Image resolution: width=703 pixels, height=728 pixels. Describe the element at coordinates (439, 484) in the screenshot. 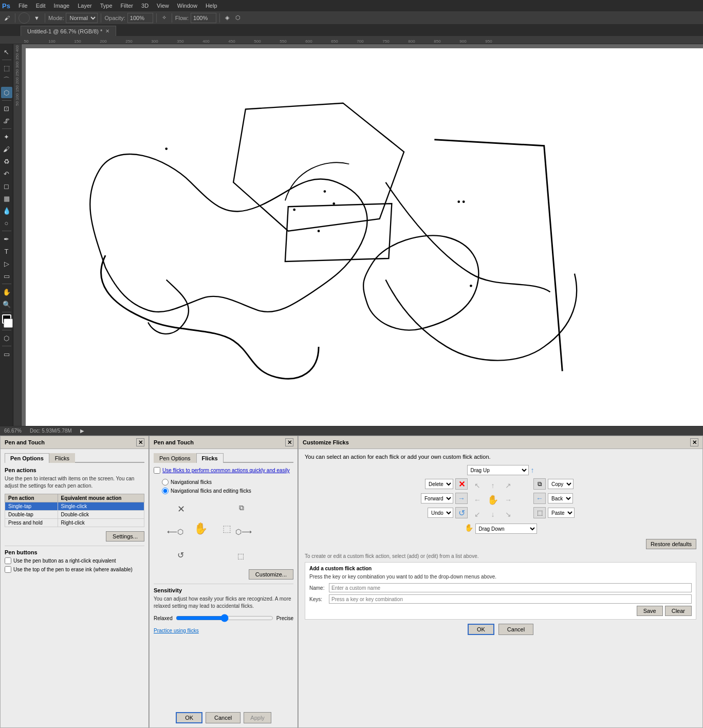

I see `delete-select: Delete` at that location.